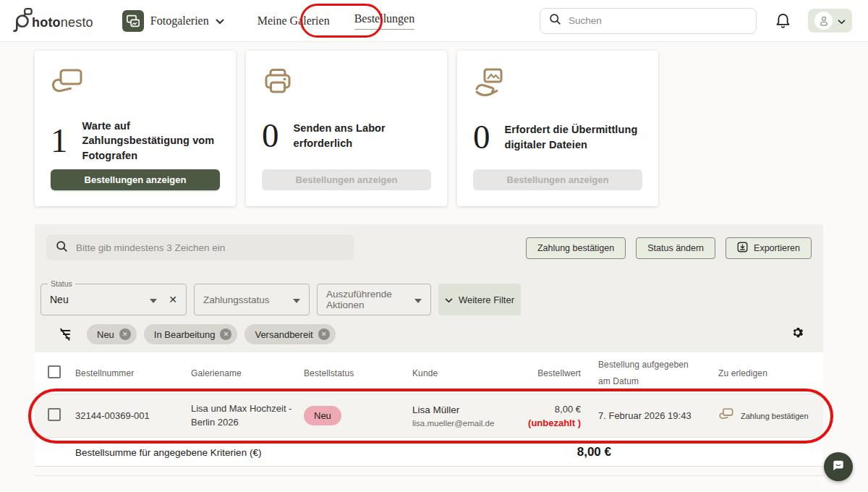  What do you see at coordinates (370, 300) in the screenshot?
I see `actions-filter-placeholder: Auszuführende Aktionen` at bounding box center [370, 300].